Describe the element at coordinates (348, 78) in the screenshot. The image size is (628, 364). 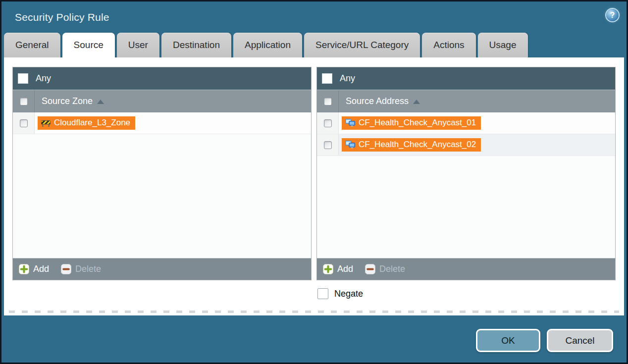
I see `source-address-any-label: Any` at that location.